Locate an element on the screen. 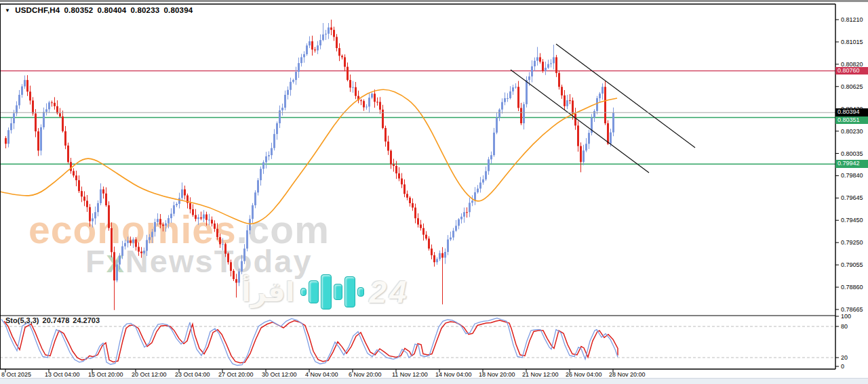  price-tick-label: 0.80625 is located at coordinates (852, 87).